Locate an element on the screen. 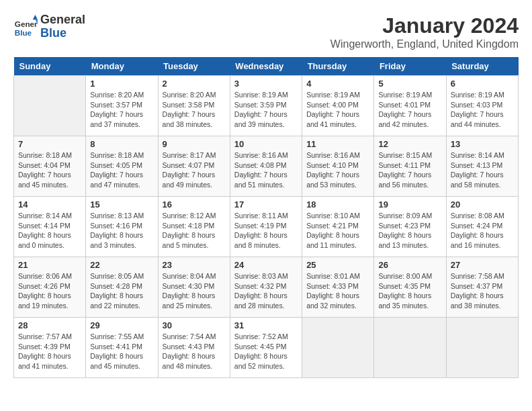  day-number: 24 is located at coordinates (266, 265).